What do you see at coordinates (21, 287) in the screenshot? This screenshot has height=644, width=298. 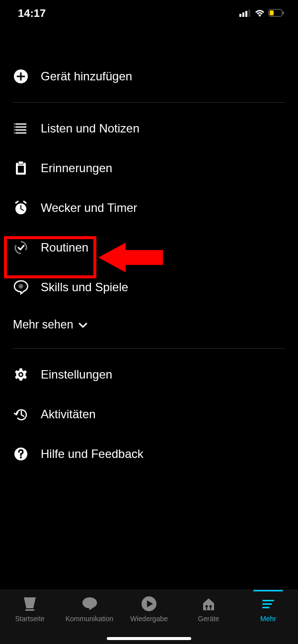 I see `skills-icon` at bounding box center [21, 287].